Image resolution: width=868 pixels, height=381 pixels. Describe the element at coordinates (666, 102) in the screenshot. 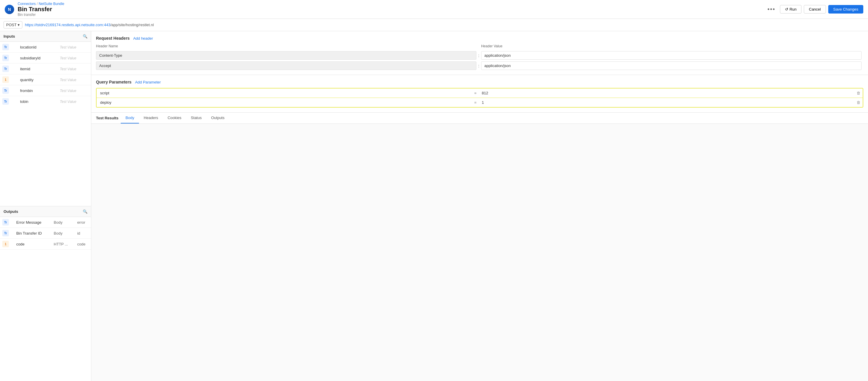

I see `param-val-1: 1` at that location.